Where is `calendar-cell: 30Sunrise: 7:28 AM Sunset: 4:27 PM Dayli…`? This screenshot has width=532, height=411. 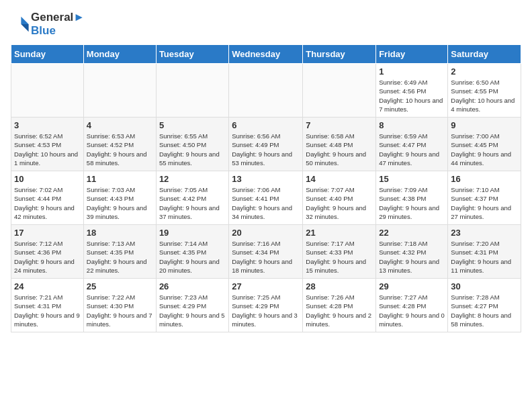 calendar-cell: 30Sunrise: 7:28 AM Sunset: 4:27 PM Dayli… is located at coordinates (485, 306).